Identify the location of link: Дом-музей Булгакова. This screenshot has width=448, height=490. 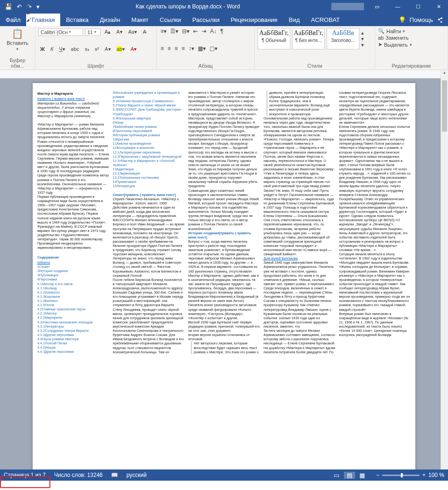
(281, 259).